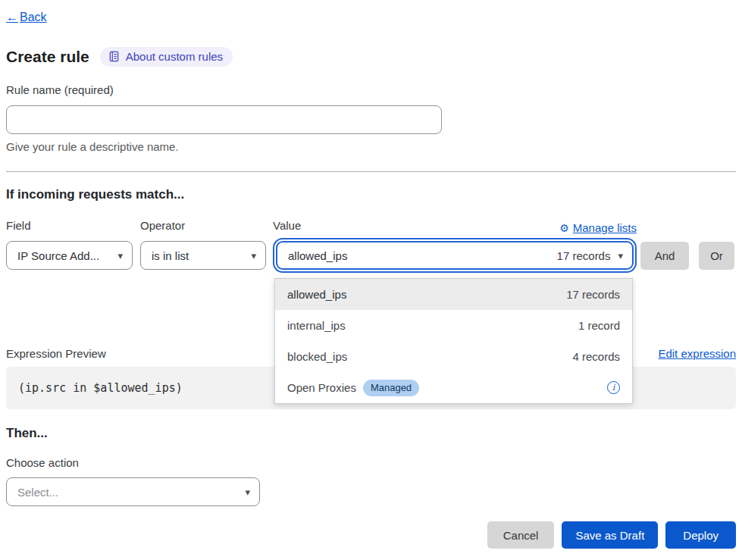  I want to click on dropdown-item-blocked-ips: blocked_ips 4 records, so click(453, 356).